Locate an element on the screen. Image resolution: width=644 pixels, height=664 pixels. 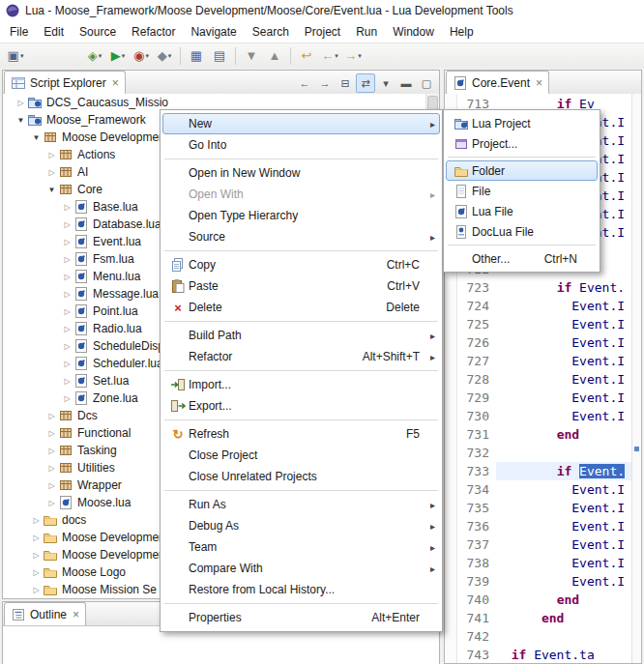
view-menu-icon: ▾ is located at coordinates (386, 83).